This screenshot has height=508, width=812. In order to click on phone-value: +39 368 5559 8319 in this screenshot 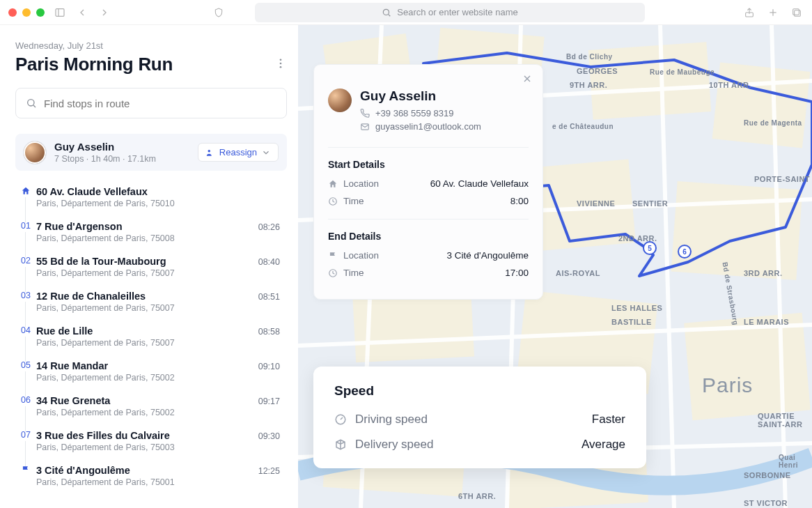, I will do `click(414, 113)`.